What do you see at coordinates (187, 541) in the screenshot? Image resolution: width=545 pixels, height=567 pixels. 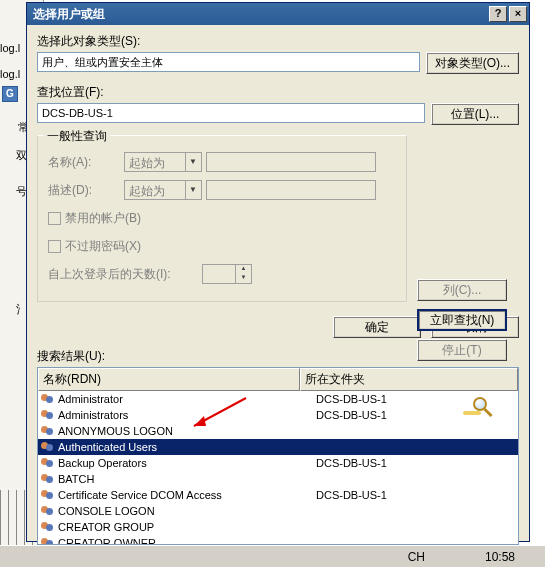 I see `list-item-name: CREATOR OWNER` at bounding box center [187, 541].